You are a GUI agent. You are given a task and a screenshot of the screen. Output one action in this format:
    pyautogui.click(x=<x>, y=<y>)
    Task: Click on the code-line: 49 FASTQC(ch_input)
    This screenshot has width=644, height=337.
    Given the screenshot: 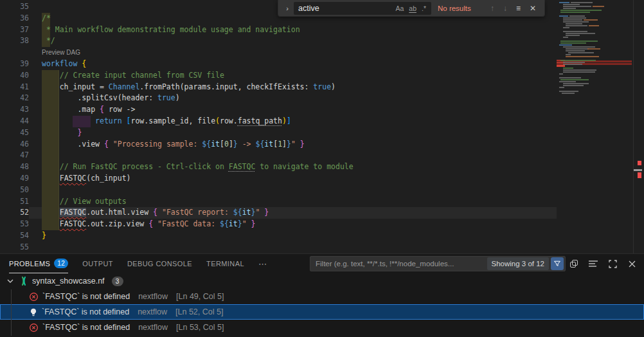 What is the action you would take?
    pyautogui.click(x=278, y=179)
    